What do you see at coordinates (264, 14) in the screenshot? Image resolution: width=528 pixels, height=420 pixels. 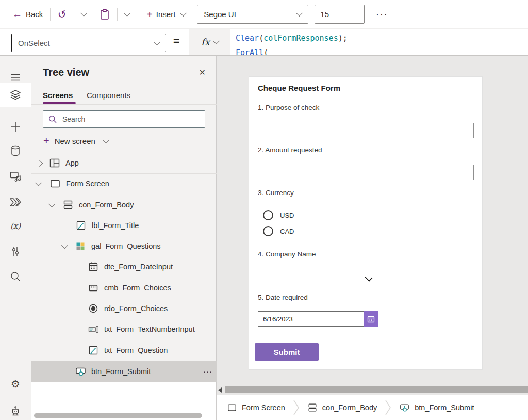 I see `top-toolbar: ← Back ↺ + Insert Segoe UI` at bounding box center [264, 14].